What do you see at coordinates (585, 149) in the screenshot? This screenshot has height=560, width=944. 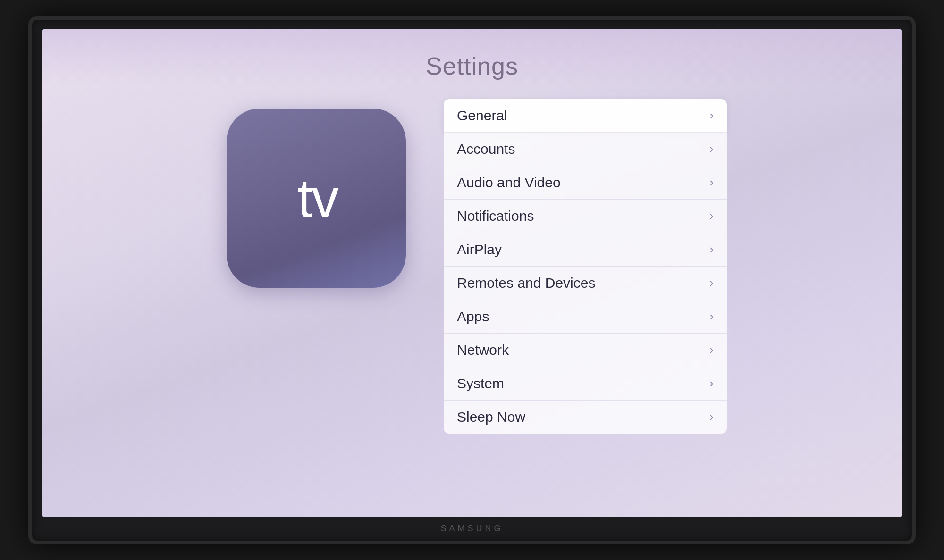 I see `menu-item-accounts: Accounts›` at bounding box center [585, 149].